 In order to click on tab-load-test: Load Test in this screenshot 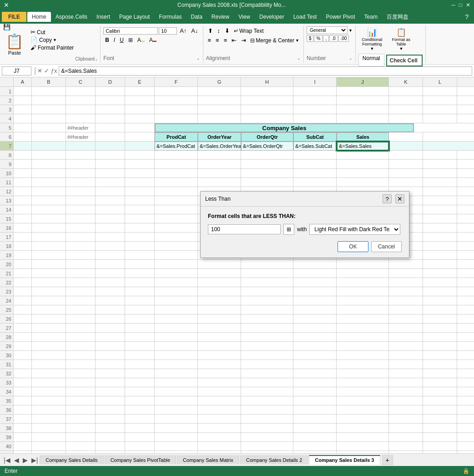, I will do `click(305, 17)`.